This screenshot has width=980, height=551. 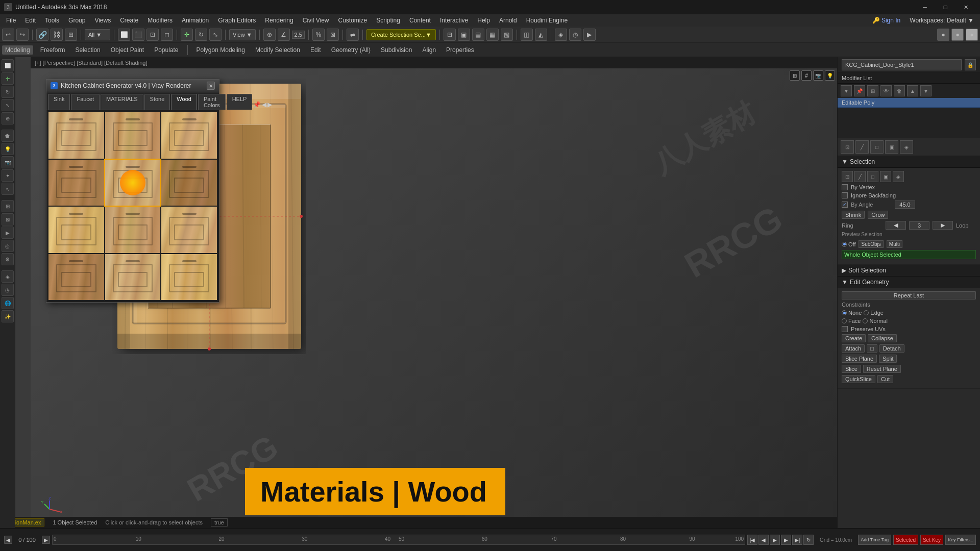 I want to click on selection-section-header: ▼ Selection, so click(x=909, y=162).